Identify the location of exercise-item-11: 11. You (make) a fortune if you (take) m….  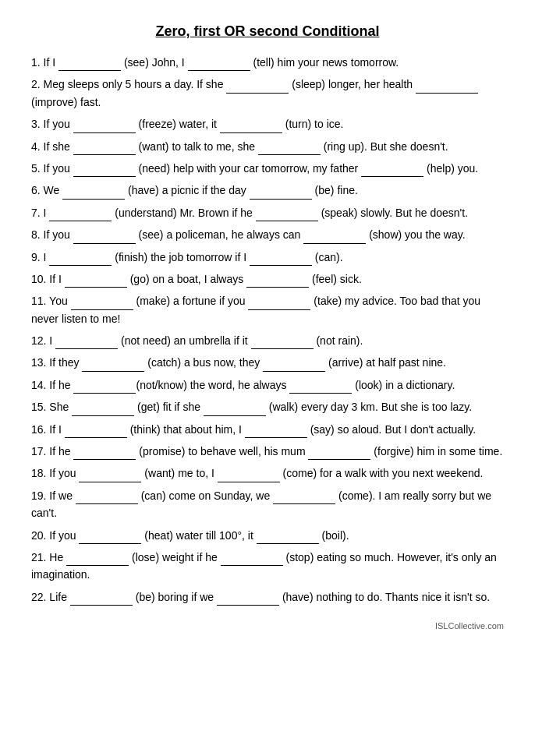
(268, 310).